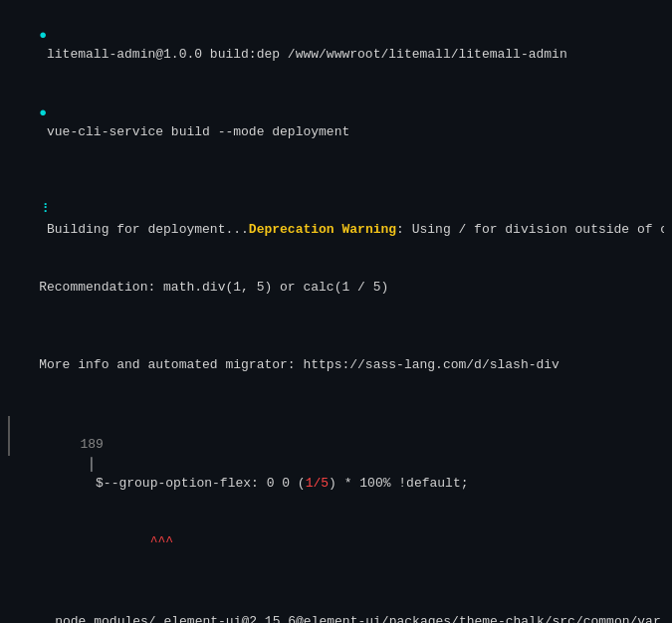 The width and height of the screenshot is (672, 623). Describe the element at coordinates (336, 366) in the screenshot. I see `line-more-info-1: More info and automated migrator: https:…` at that location.